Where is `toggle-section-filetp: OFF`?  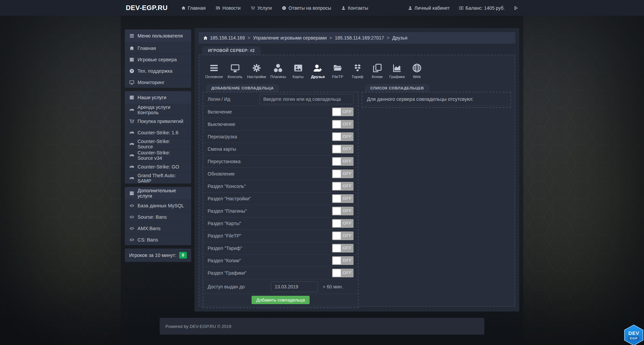 toggle-section-filetp: OFF is located at coordinates (343, 236).